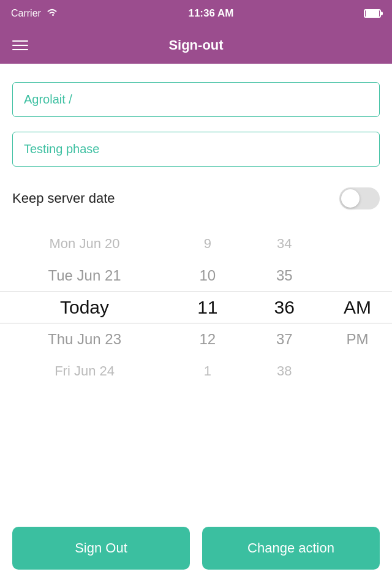 The width and height of the screenshot is (392, 588). I want to click on battery-icon, so click(372, 13).